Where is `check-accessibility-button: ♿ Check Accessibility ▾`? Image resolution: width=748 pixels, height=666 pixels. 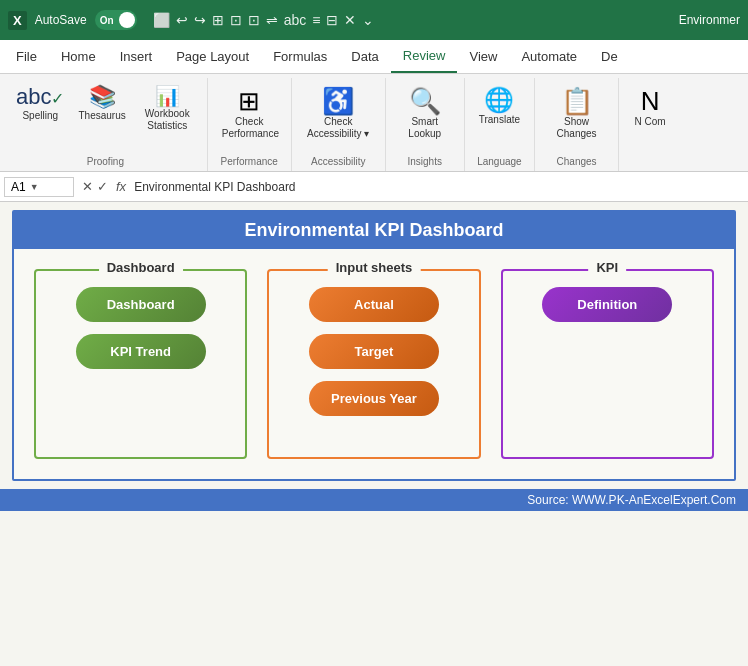 check-accessibility-button: ♿ Check Accessibility ▾ is located at coordinates (338, 114).